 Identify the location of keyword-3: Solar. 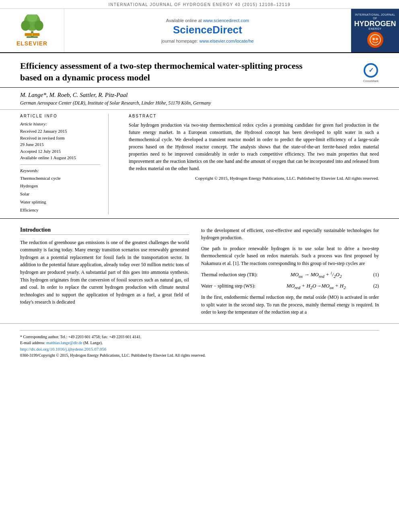
(60, 194).